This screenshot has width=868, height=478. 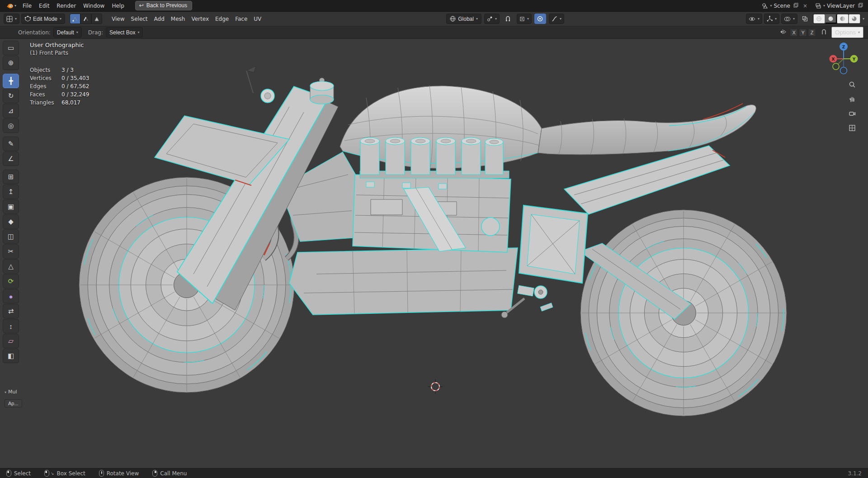 What do you see at coordinates (852, 99) in the screenshot?
I see `pan-button` at bounding box center [852, 99].